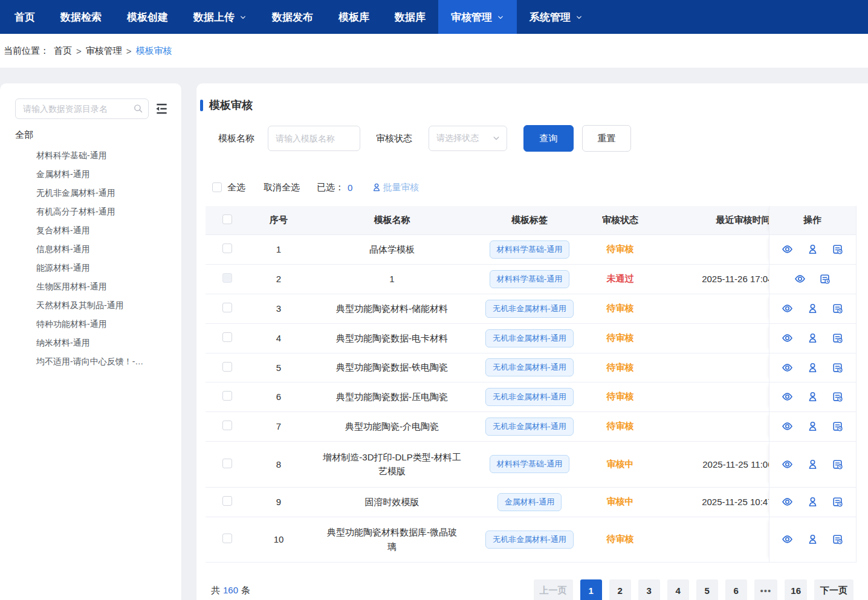 Image resolution: width=868 pixels, height=600 pixels. What do you see at coordinates (531, 427) in the screenshot?
I see `table-row: 7 典型功能陶瓷-介电陶瓷 无机非金属材料-通用 待审核` at bounding box center [531, 427].